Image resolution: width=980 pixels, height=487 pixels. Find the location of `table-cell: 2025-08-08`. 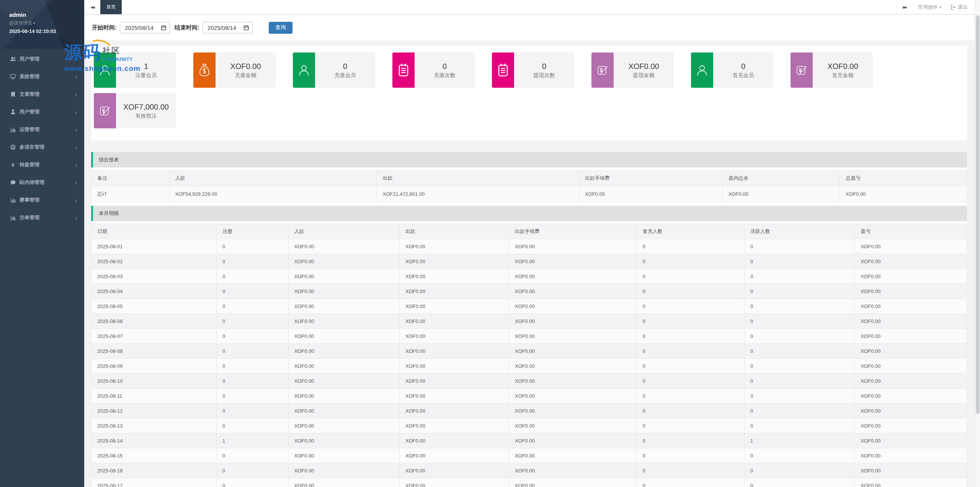

table-cell: 2025-08-08 is located at coordinates (154, 351).